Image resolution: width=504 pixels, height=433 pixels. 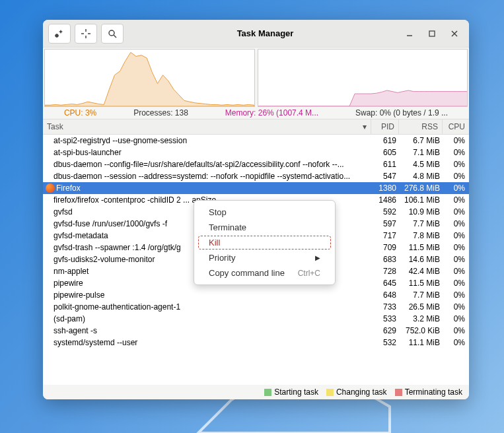 What do you see at coordinates (112, 34) in the screenshot?
I see `search-icon` at bounding box center [112, 34].